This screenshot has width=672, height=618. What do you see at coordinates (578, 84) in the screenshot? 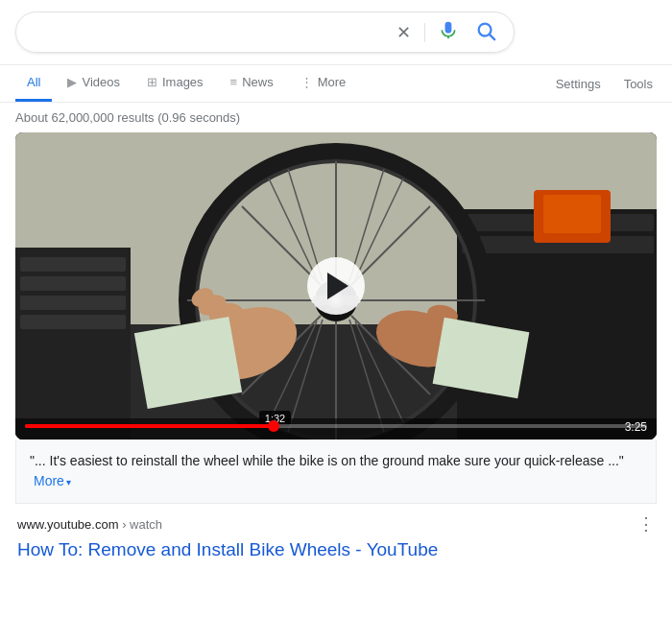
I see `settings-link: Settings` at bounding box center [578, 84].